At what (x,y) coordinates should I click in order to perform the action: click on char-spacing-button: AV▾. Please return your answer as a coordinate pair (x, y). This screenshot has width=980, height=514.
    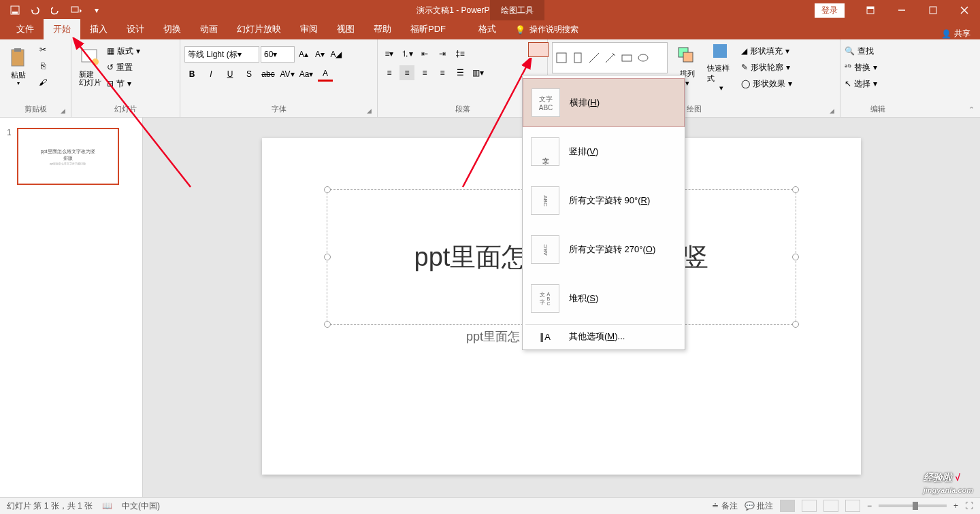
    Looking at the image, I should click on (287, 74).